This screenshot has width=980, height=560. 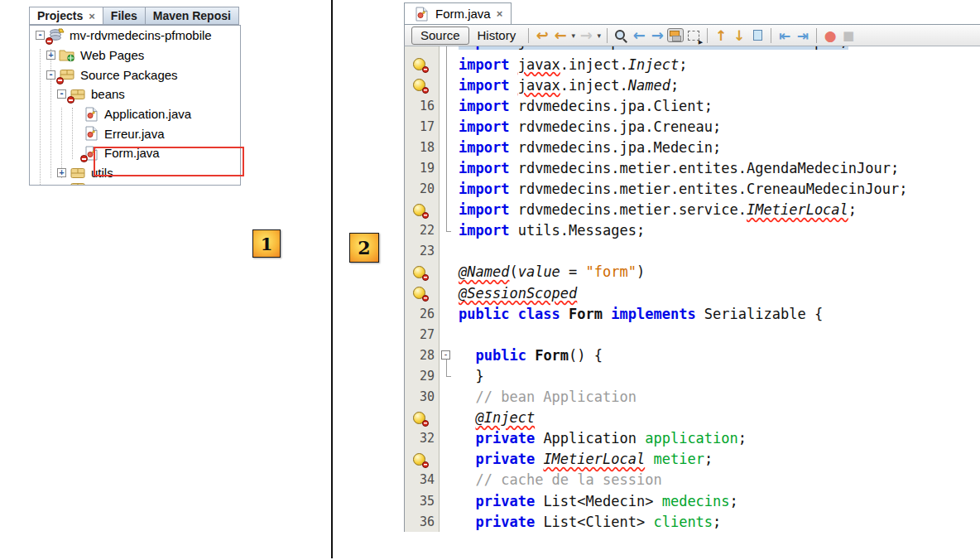 What do you see at coordinates (422, 376) in the screenshot?
I see `gutter-cell: 29` at bounding box center [422, 376].